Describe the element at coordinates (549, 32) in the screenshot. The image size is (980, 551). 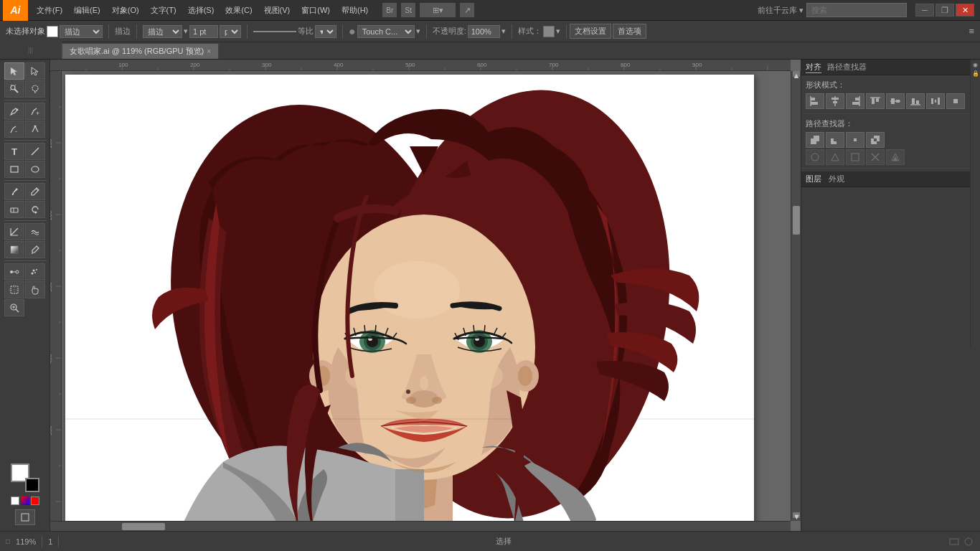
I see `style-swatch` at that location.